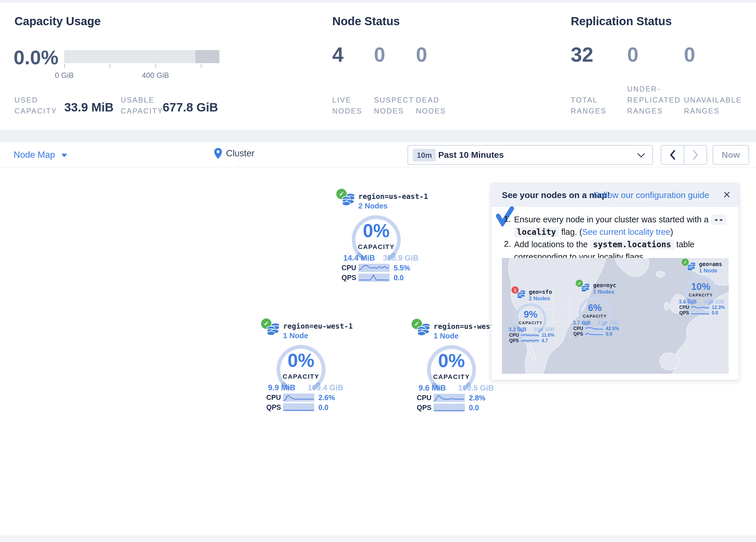  Describe the element at coordinates (282, 388) in the screenshot. I see `used-capacity: 9.9 MiB` at that location.